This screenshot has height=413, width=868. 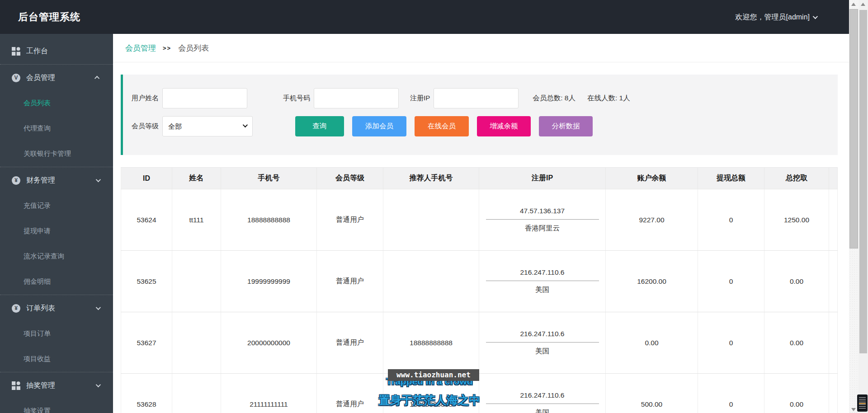 What do you see at coordinates (652, 393) in the screenshot?
I see `cell-balance: 500.00` at bounding box center [652, 393].